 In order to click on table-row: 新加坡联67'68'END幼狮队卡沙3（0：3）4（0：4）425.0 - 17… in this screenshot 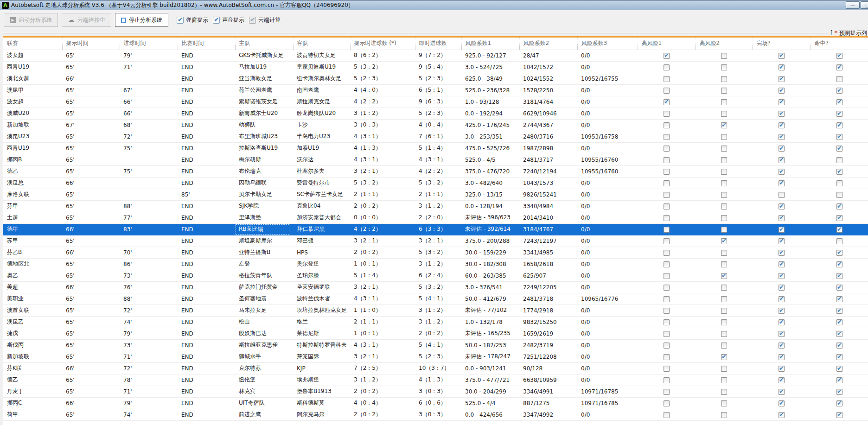, I will do `click(436, 125)`.